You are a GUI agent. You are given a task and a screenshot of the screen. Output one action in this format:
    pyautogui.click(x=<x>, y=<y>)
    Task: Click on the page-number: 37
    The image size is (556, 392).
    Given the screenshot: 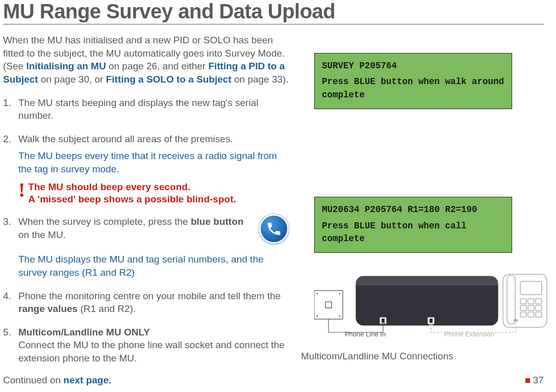 What is the action you would take?
    pyautogui.click(x=535, y=380)
    